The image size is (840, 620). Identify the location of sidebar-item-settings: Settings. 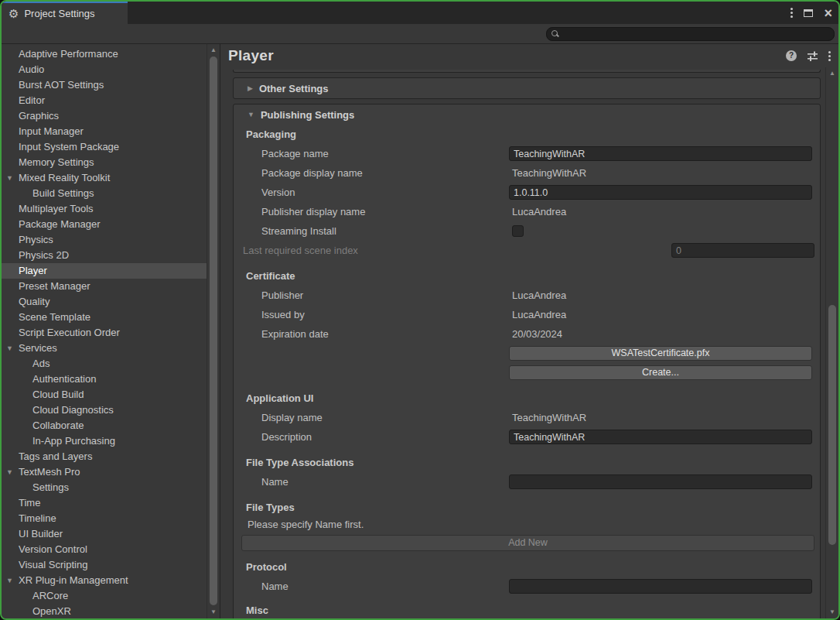
(104, 488).